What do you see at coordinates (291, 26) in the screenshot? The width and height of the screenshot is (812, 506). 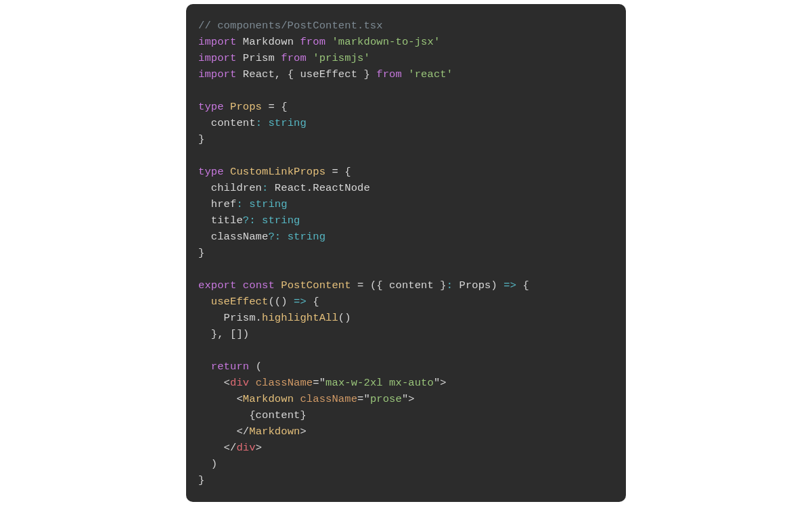 I see `code-line-1: // components/PostContent.tsx` at bounding box center [291, 26].